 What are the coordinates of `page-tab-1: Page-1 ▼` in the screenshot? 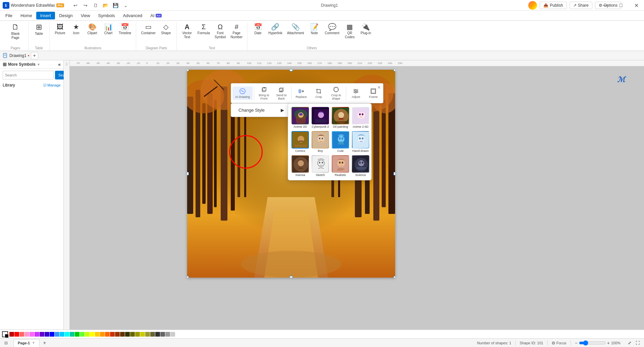 It's located at (26, 343).